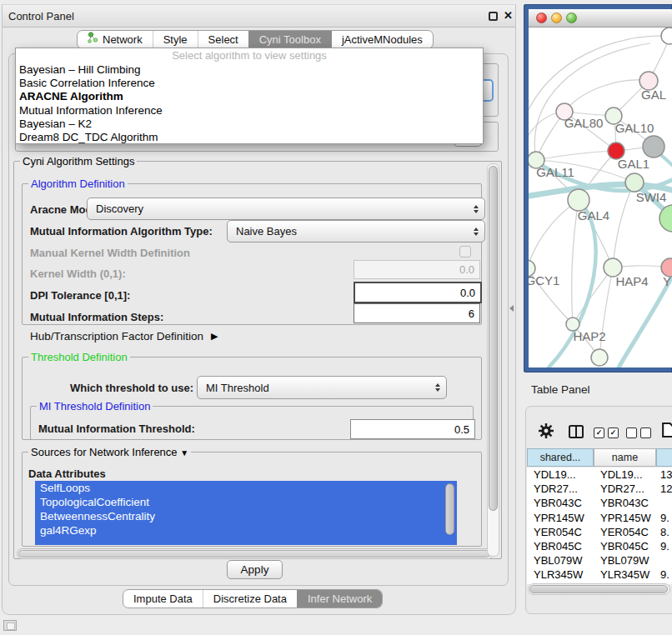  What do you see at coordinates (544, 280) in the screenshot?
I see `node-label: GCY1` at bounding box center [544, 280].